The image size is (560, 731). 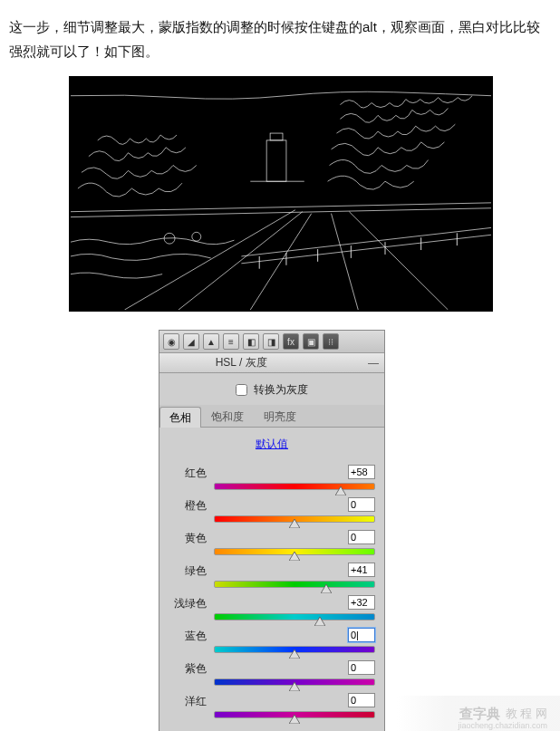 I want to click on slider-row-黄色: 黄色, so click(x=272, y=544).